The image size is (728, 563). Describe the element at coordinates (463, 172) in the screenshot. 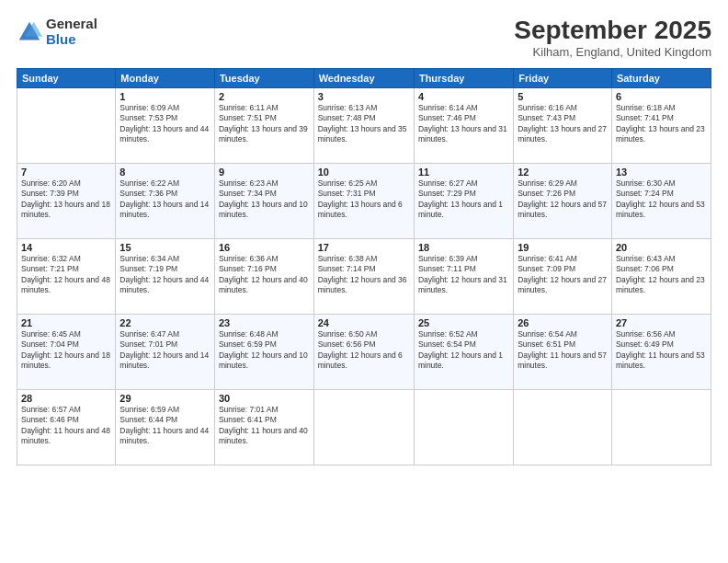

I see `day-number: 11` at that location.